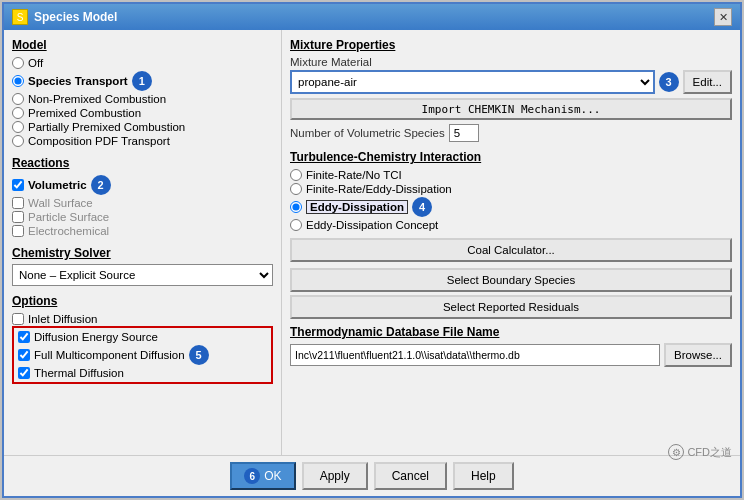 The image size is (744, 500). Describe the element at coordinates (142, 253) in the screenshot. I see `chemistry-solver-title: Chemistry Solver` at that location.